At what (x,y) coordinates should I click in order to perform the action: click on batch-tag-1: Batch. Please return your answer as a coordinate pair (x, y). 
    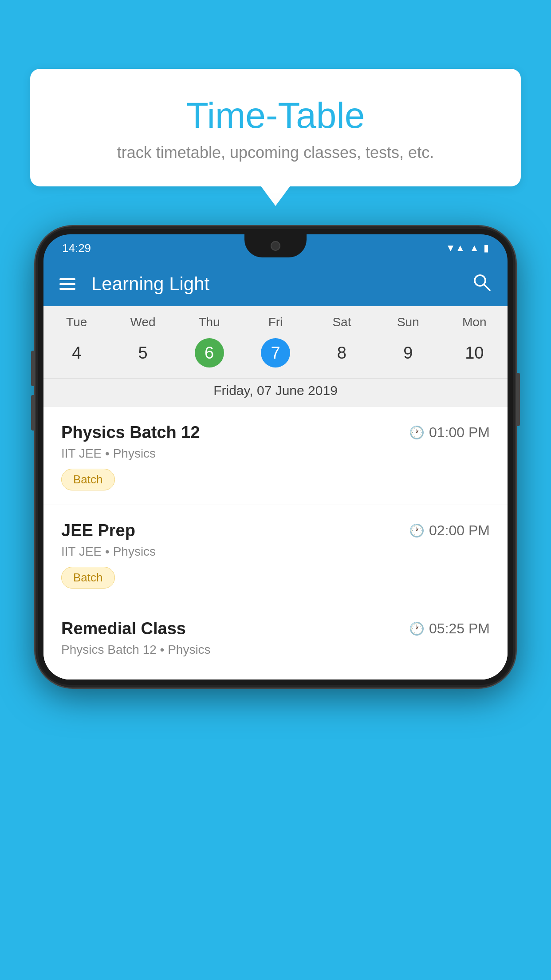
    Looking at the image, I should click on (88, 578).